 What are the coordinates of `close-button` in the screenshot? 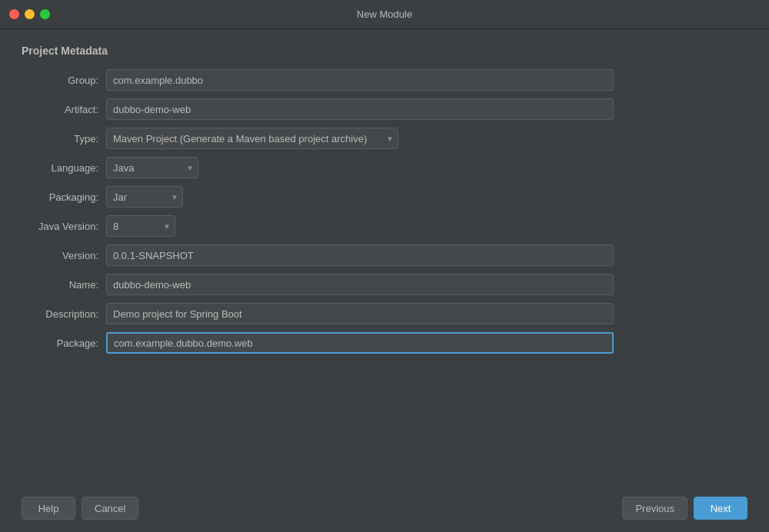 It's located at (14, 14).